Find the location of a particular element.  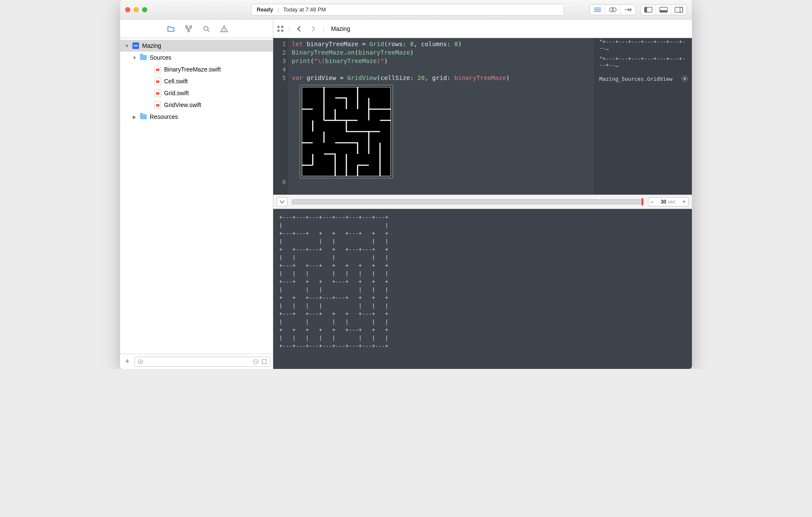

quicklook-icon is located at coordinates (685, 79).